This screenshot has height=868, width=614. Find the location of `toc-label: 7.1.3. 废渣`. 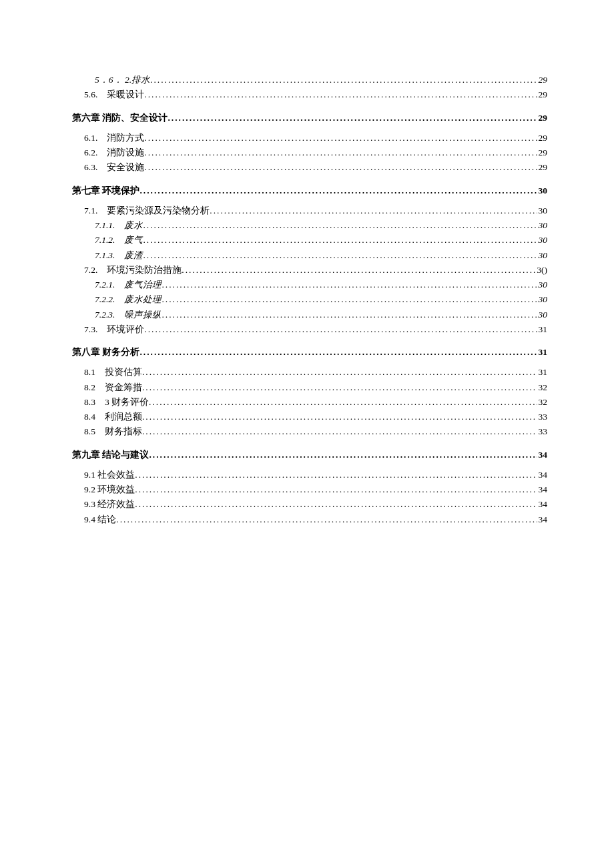

toc-label: 7.1.3. 废渣 is located at coordinates (107, 256).